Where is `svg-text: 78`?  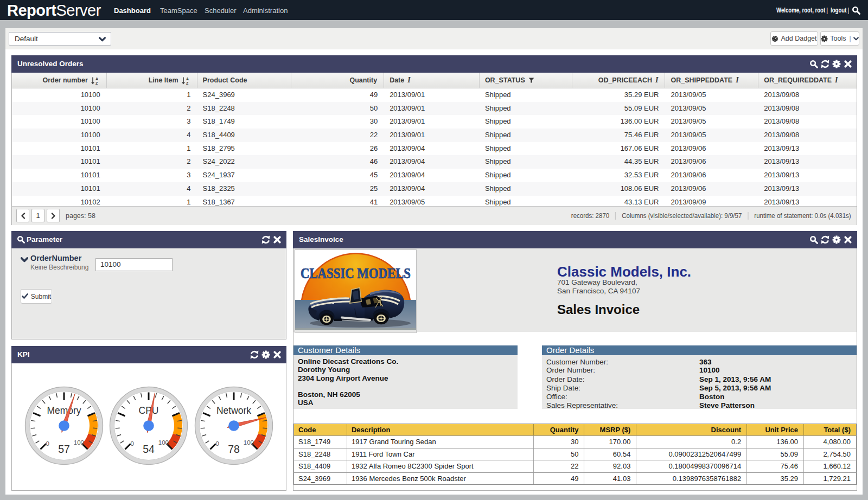
svg-text: 78 is located at coordinates (234, 449).